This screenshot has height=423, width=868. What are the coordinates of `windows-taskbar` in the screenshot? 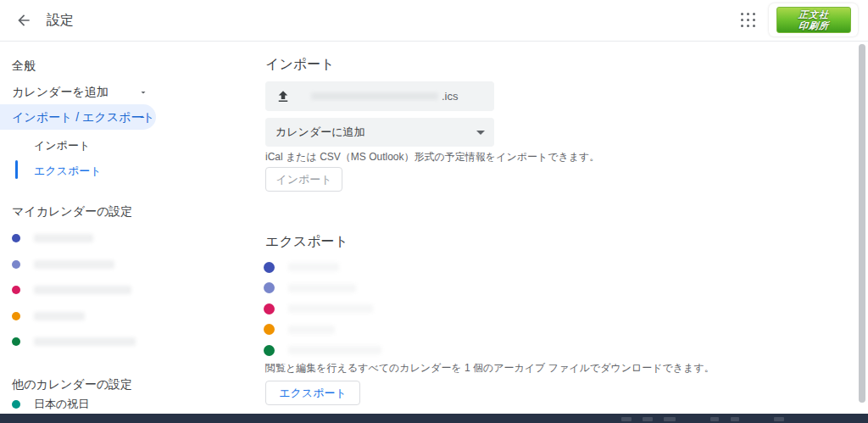 It's located at (434, 419).